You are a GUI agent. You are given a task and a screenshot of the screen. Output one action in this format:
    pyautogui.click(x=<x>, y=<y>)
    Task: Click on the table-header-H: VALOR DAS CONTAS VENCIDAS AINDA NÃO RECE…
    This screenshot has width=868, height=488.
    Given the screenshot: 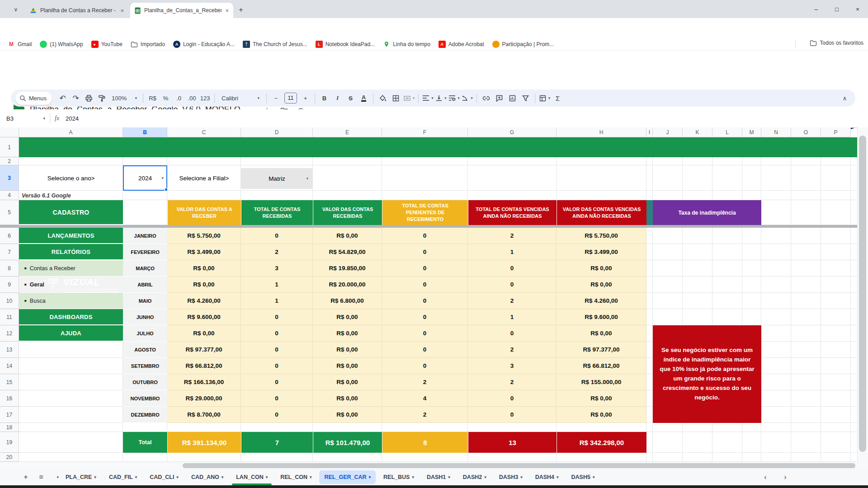 What is the action you would take?
    pyautogui.click(x=601, y=212)
    